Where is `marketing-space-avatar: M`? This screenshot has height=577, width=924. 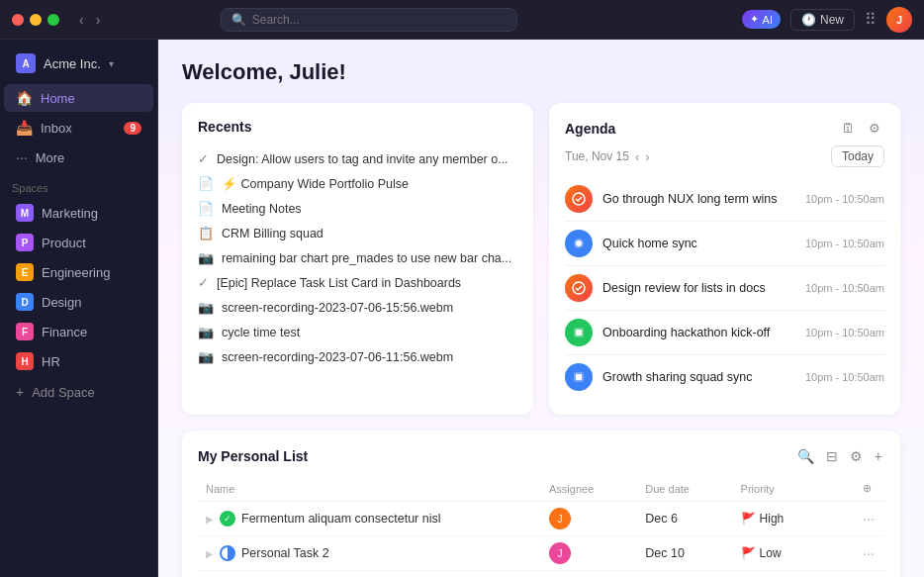 marketing-space-avatar: M is located at coordinates (25, 213).